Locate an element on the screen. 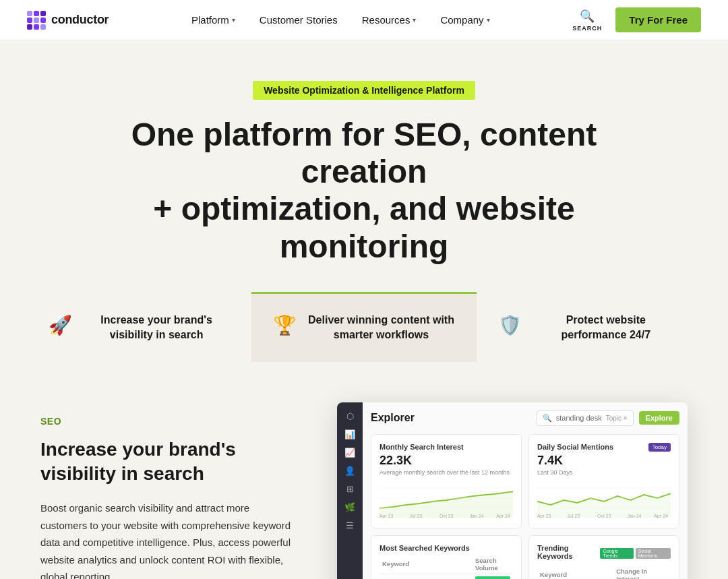 The height and width of the screenshot is (579, 728). social-mentions-badge: Social Mentions is located at coordinates (653, 553).